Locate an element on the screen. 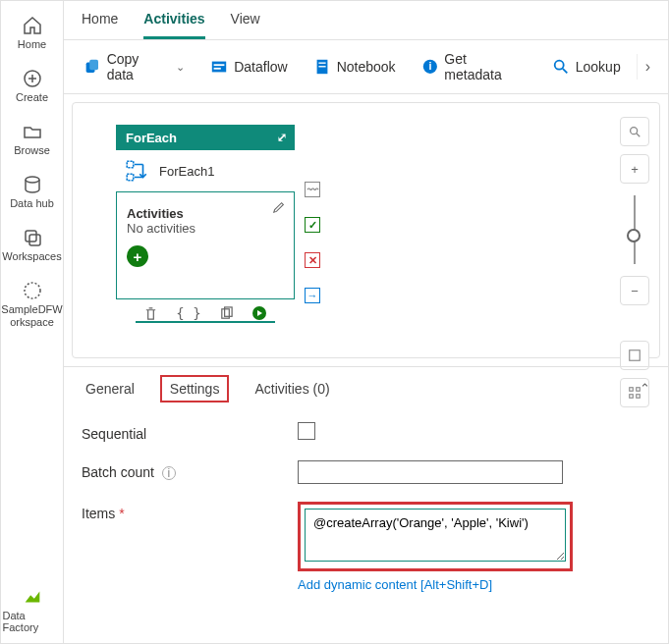 Image resolution: width=669 pixels, height=644 pixels. rail-browse-label: Browse is located at coordinates (31, 150).